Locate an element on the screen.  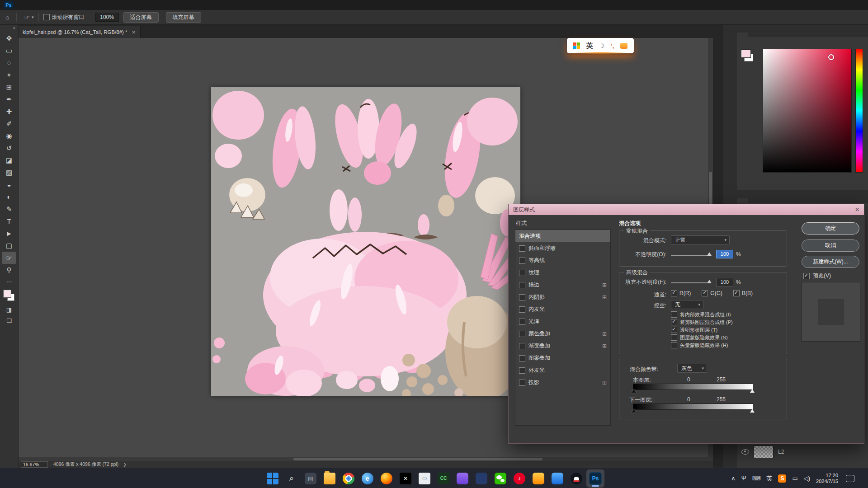
taskbar-clock: 17:20 2024/7/15 is located at coordinates (827, 479).